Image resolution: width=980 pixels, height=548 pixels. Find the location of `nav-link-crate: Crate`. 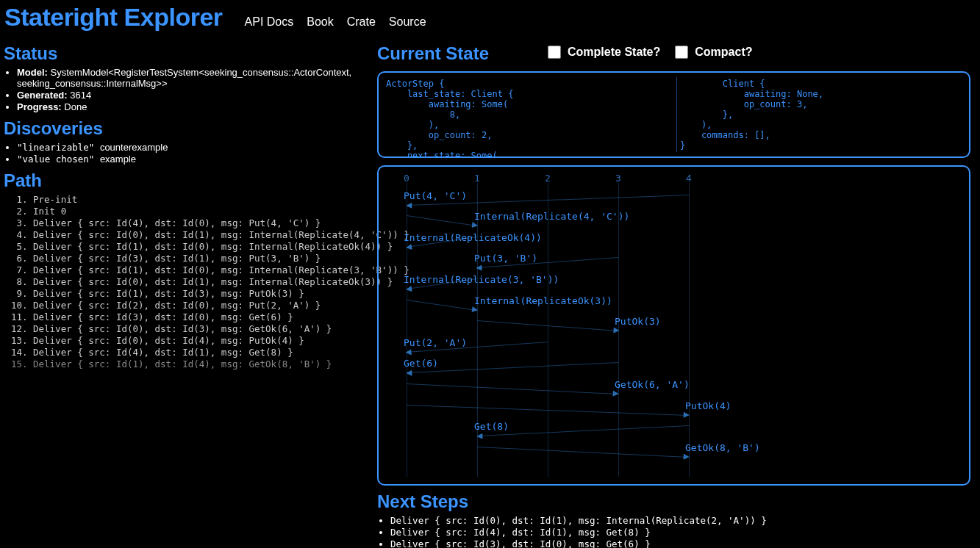

nav-link-crate: Crate is located at coordinates (362, 22).